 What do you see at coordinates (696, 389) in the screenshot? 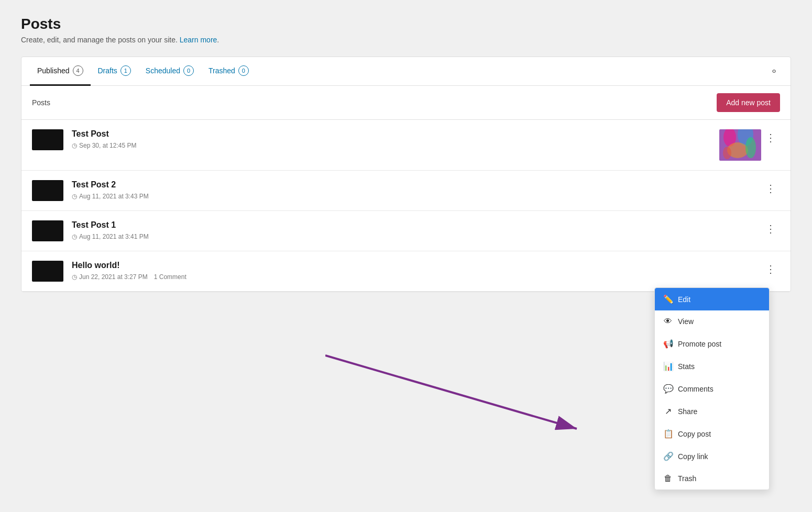
I see `context-menu-comments-label: Comments` at bounding box center [696, 389].